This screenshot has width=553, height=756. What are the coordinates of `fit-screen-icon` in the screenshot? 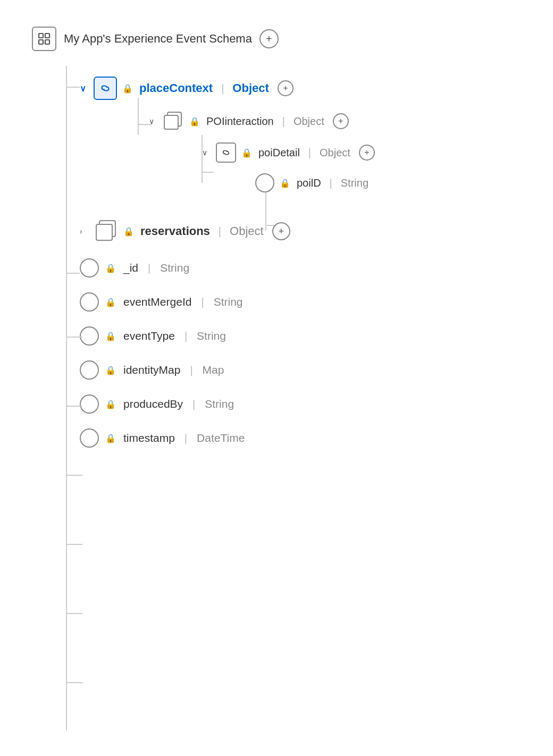 It's located at (44, 39).